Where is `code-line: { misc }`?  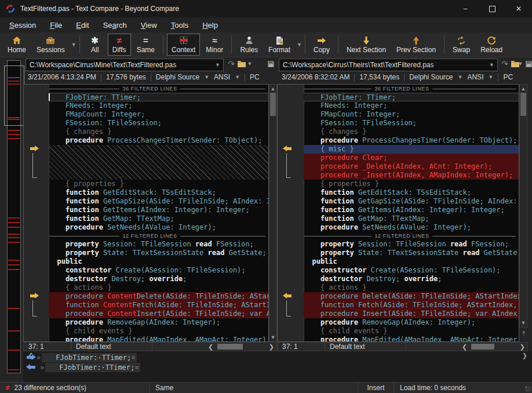
code-line: { misc } is located at coordinates (411, 150).